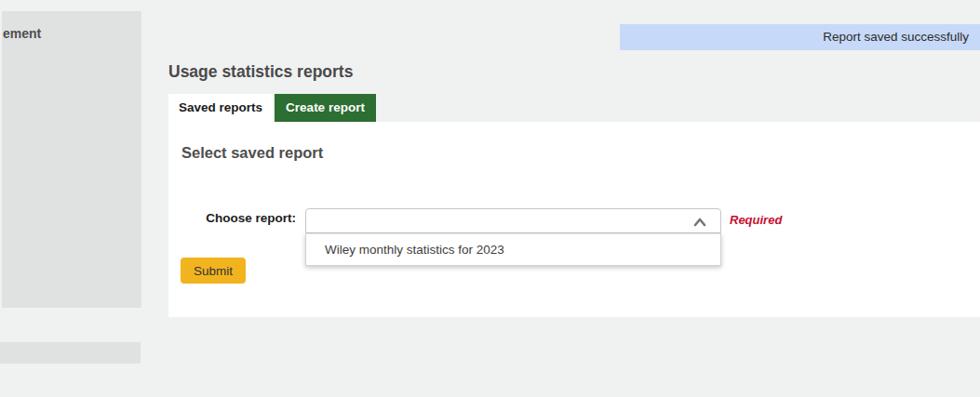 This screenshot has width=980, height=397. I want to click on required-indicator: Required, so click(756, 219).